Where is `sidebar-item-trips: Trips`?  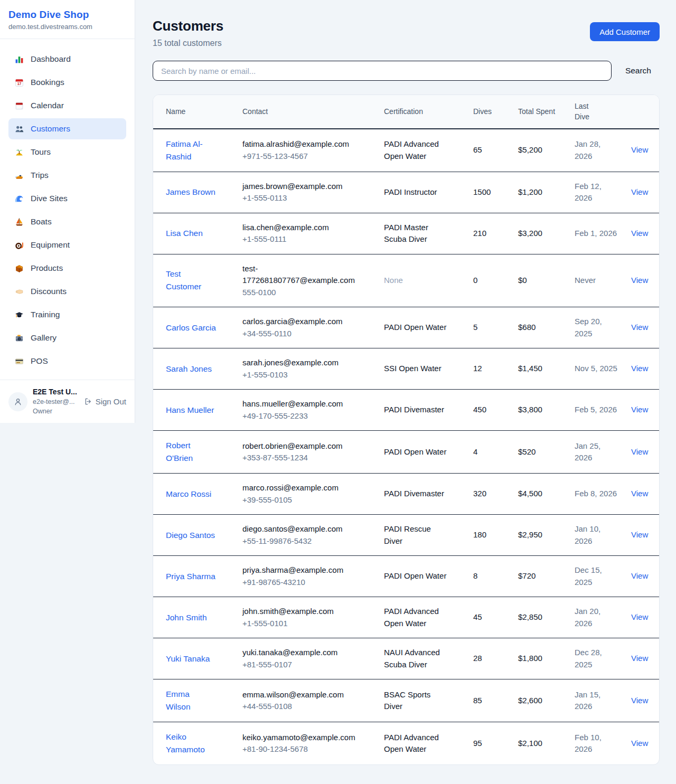
sidebar-item-trips: Trips is located at coordinates (68, 175).